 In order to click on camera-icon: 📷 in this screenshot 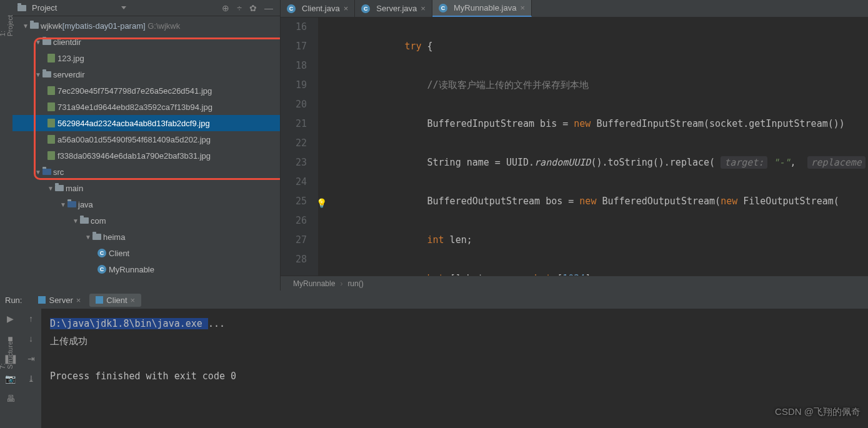, I will do `click(11, 379)`.